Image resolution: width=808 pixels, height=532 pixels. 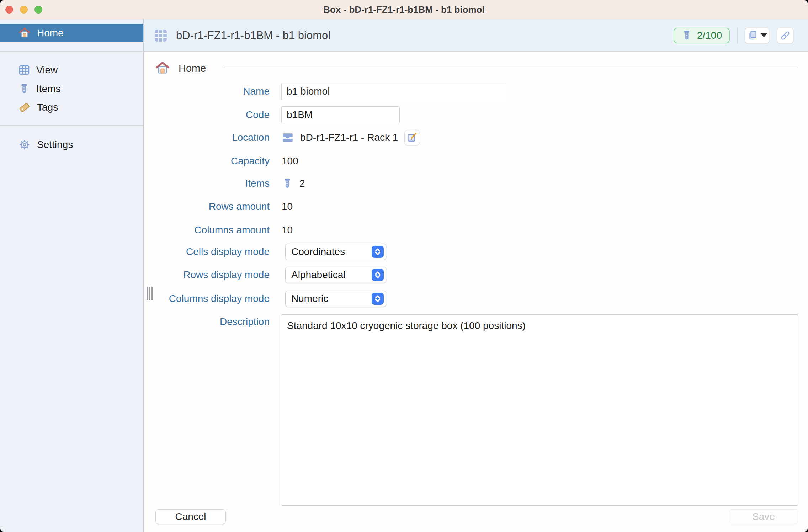 What do you see at coordinates (287, 207) in the screenshot?
I see `rows-amount-value: 10` at bounding box center [287, 207].